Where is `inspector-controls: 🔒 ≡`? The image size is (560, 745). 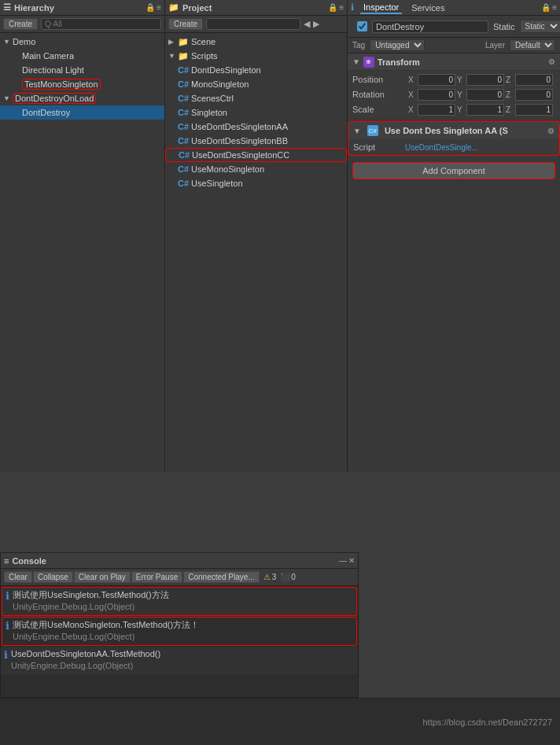 inspector-controls: 🔒 ≡ is located at coordinates (549, 8).